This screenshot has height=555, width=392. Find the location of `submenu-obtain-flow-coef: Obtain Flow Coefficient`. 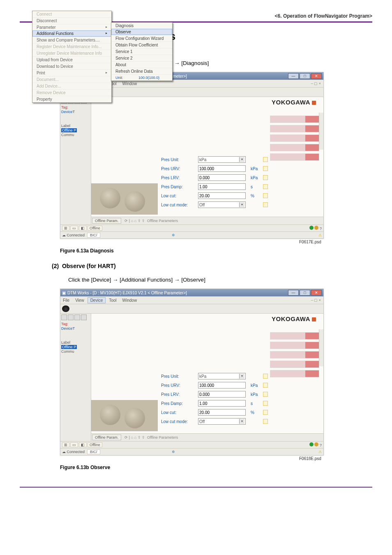

submenu-obtain-flow-coef: Obtain Flow Coefficient is located at coordinates (142, 45).